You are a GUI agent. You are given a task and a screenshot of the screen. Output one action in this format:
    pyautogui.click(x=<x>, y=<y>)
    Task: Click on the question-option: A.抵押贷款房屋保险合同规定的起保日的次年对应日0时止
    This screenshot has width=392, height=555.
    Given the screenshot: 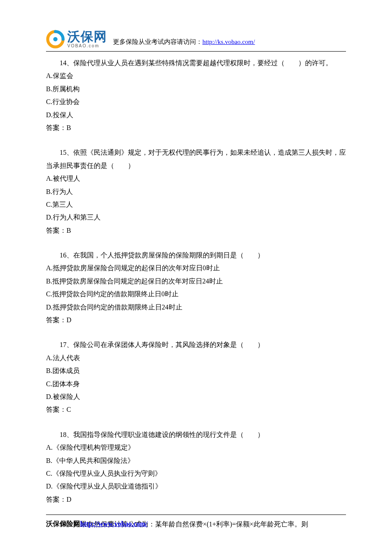 What is the action you would take?
    pyautogui.click(x=196, y=268)
    